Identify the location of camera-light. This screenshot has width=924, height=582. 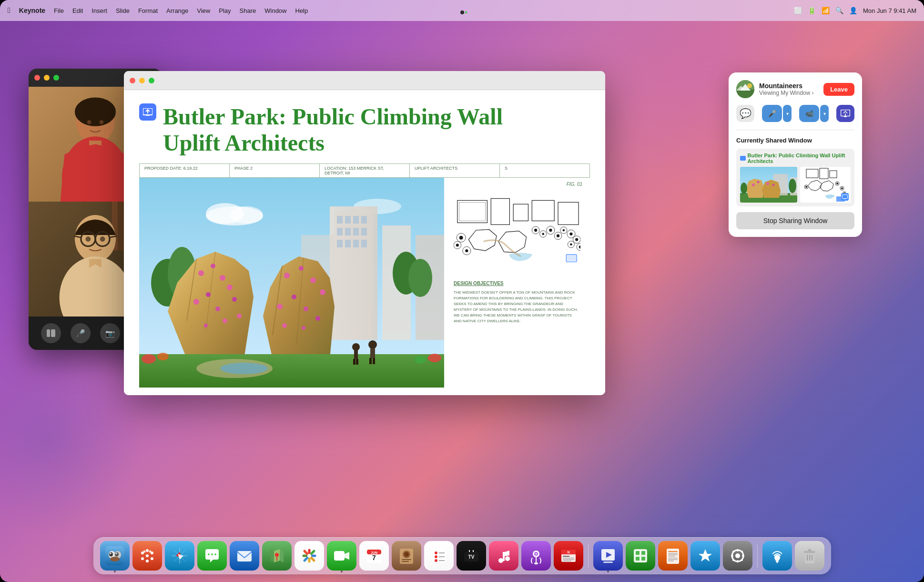
(466, 12).